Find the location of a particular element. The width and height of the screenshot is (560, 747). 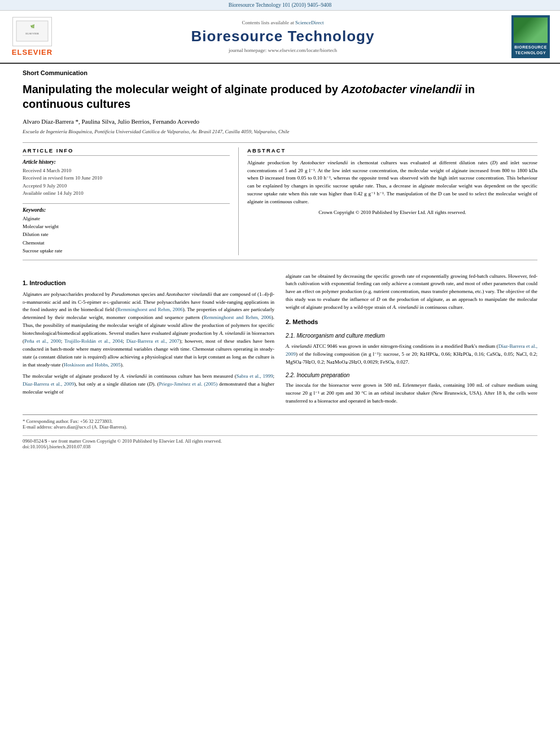

authors-text: Alvaro Díaz-Barrera *, Paulina Silva, Ju… is located at coordinates (111, 121).